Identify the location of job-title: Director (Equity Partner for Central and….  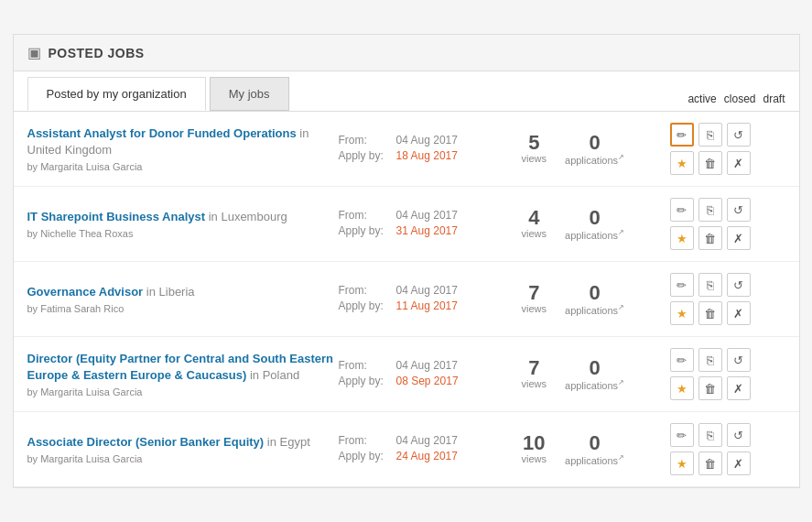
(183, 367).